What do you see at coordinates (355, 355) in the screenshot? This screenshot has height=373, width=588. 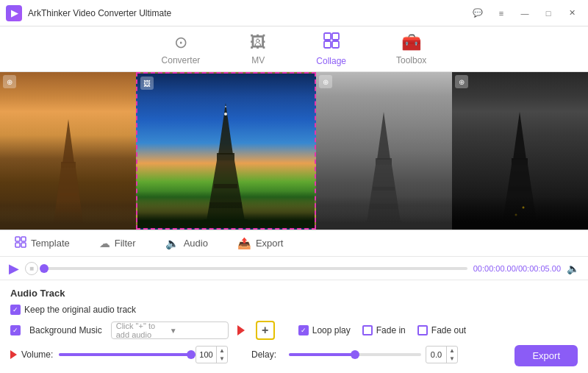 I see `delay-slider-thumb` at bounding box center [355, 355].